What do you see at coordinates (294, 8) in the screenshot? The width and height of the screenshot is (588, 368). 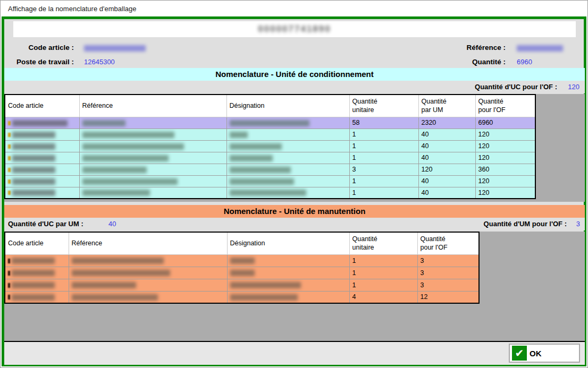 I see `window-titlebar: Affichage de la nomenclature d'emballage` at bounding box center [294, 8].